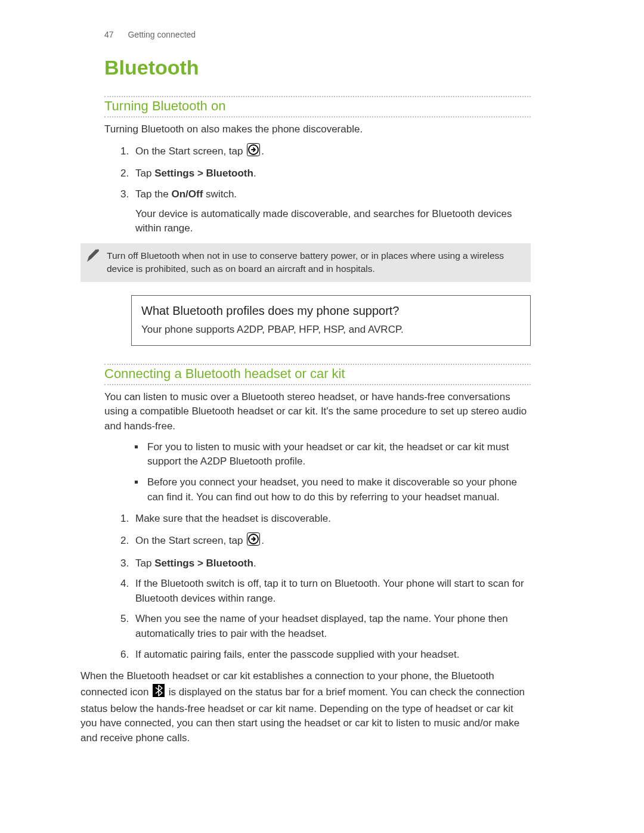 The image size is (644, 833). Describe the element at coordinates (330, 472) in the screenshot. I see `section2-bullets: For you to listen to music with your hea…` at that location.